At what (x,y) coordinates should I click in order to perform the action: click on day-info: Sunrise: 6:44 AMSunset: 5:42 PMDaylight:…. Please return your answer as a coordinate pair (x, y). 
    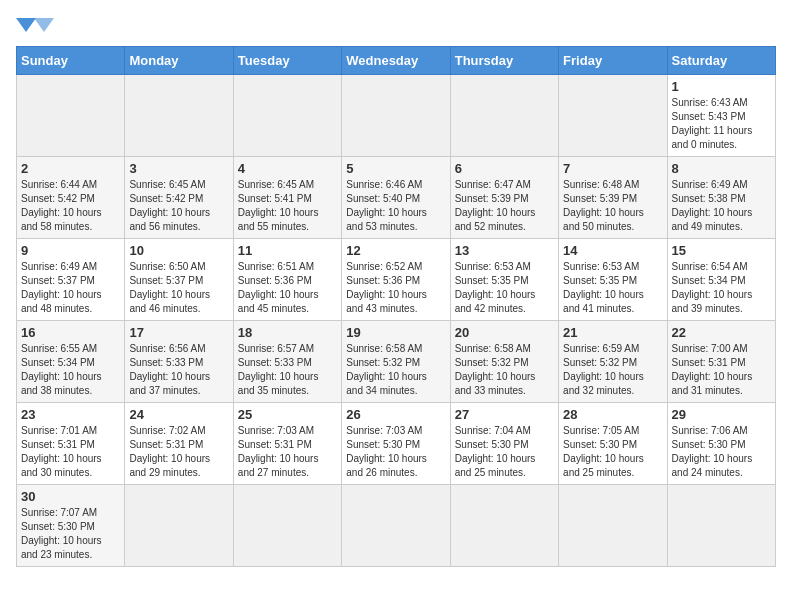
    Looking at the image, I should click on (70, 206).